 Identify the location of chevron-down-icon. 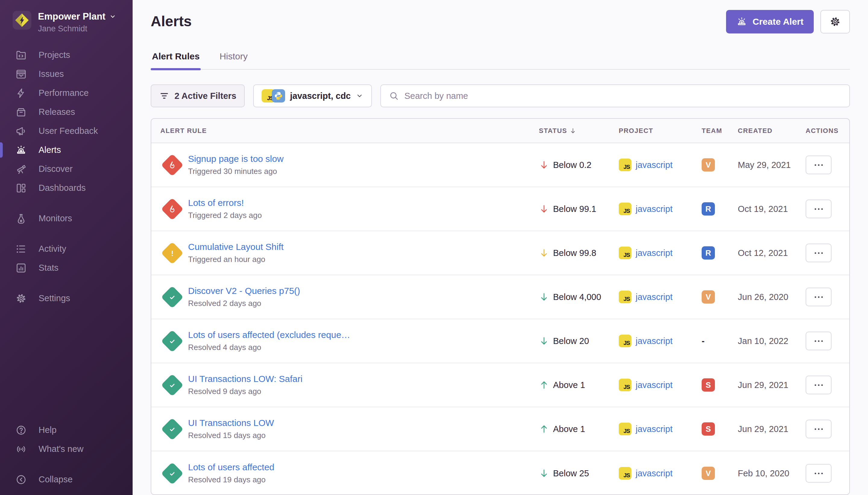
(360, 96).